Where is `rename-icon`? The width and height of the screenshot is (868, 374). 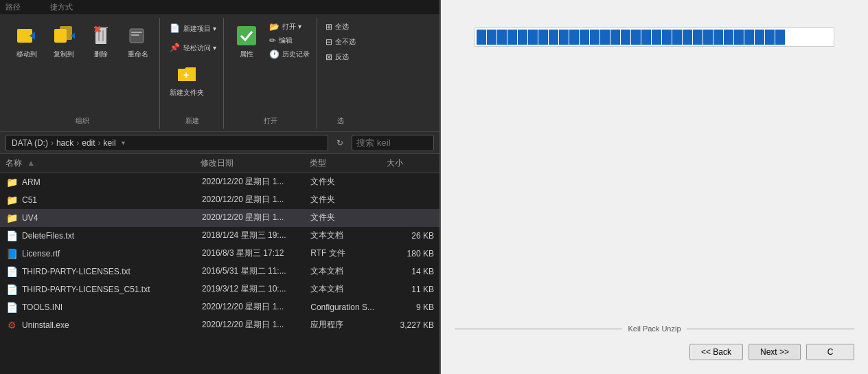 rename-icon is located at coordinates (138, 36).